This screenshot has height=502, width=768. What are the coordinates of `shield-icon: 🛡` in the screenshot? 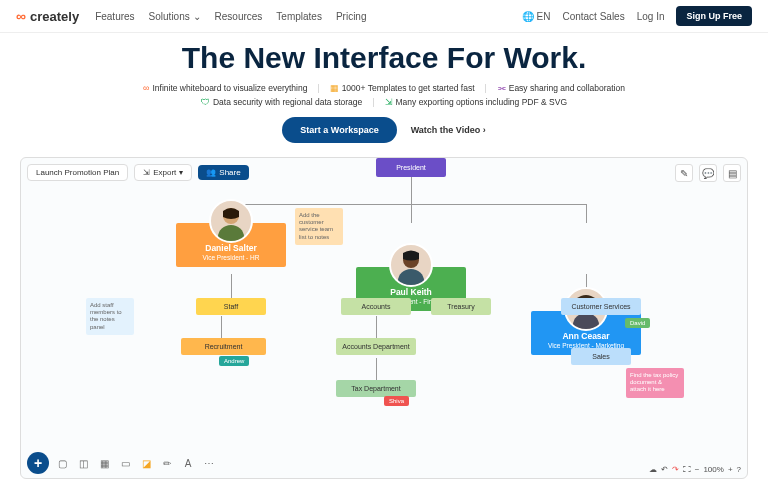 It's located at (206, 102).